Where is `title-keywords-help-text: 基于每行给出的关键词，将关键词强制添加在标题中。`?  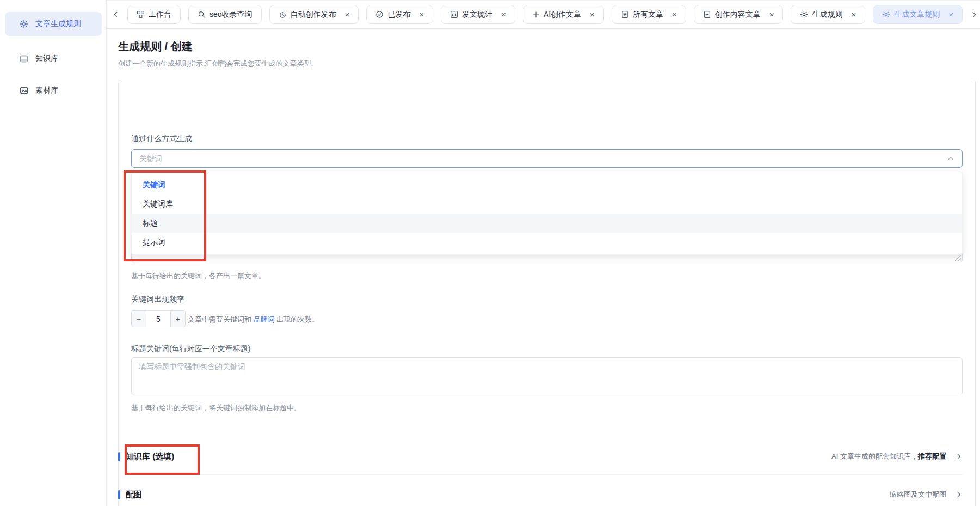
title-keywords-help-text: 基于每行给出的关键词，将关键词强制添加在标题中。 is located at coordinates (216, 408).